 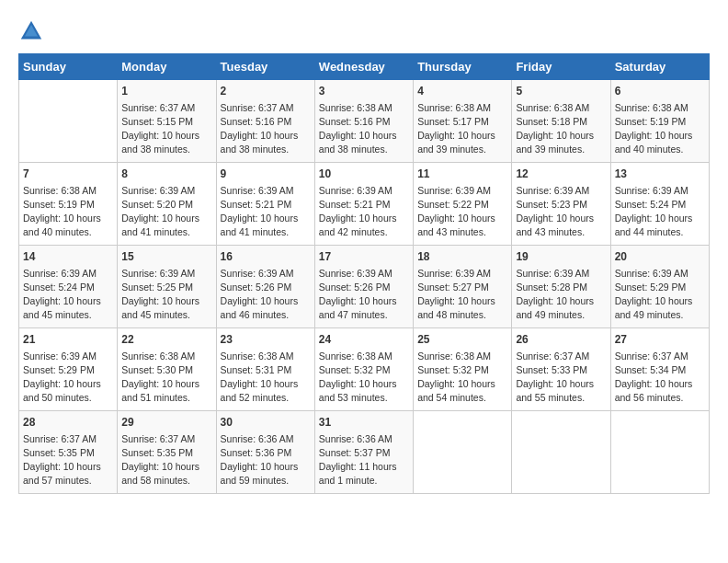 I want to click on calendar-cell: 23Sunrise: 6:38 AMSunset: 5:31 PMDayligh…, so click(x=265, y=370).